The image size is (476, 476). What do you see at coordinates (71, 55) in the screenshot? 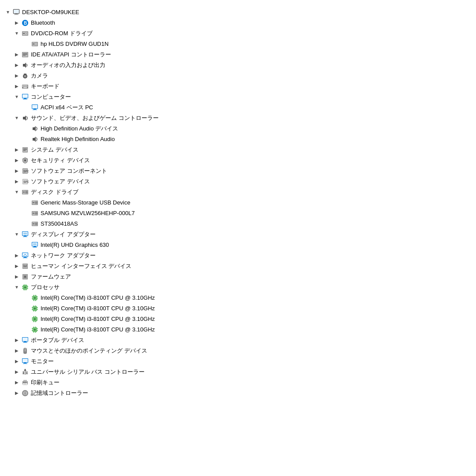
I see `tree-item-label: IDE ATA/ATAPI コントローラー` at bounding box center [71, 55].